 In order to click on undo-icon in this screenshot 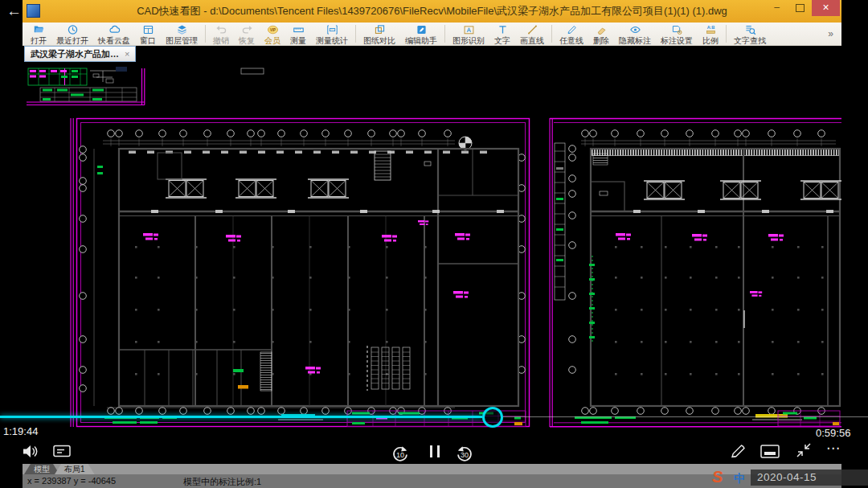, I will do `click(222, 30)`.